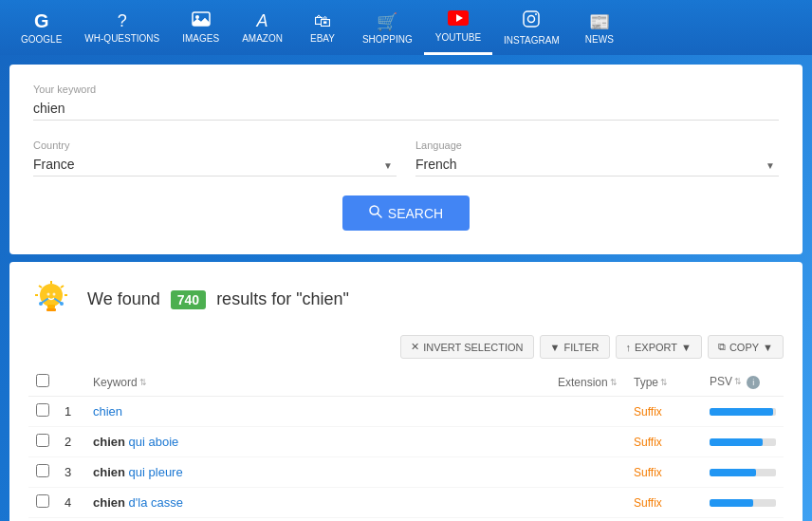 Image resolution: width=812 pixels, height=521 pixels. What do you see at coordinates (71, 473) in the screenshot?
I see `row-num: 3` at bounding box center [71, 473].